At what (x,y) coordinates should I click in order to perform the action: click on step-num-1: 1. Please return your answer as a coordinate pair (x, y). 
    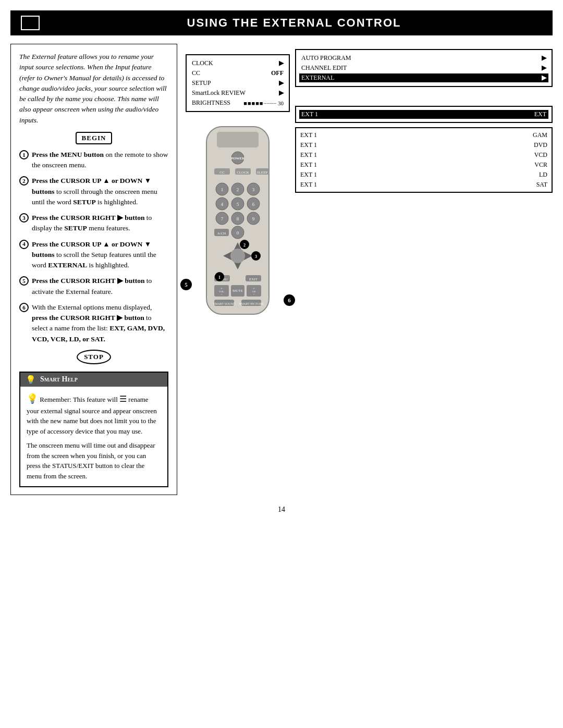
    Looking at the image, I should click on (24, 161).